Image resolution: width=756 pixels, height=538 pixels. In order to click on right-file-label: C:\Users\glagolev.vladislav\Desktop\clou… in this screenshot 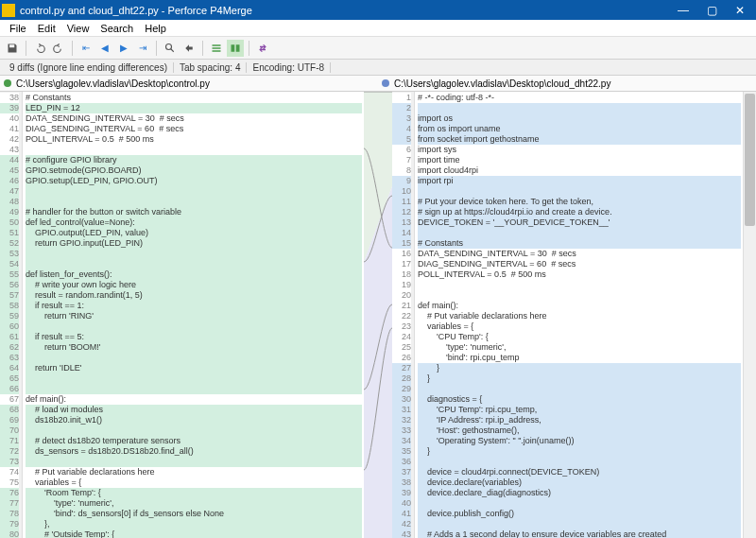, I will do `click(503, 83)`.